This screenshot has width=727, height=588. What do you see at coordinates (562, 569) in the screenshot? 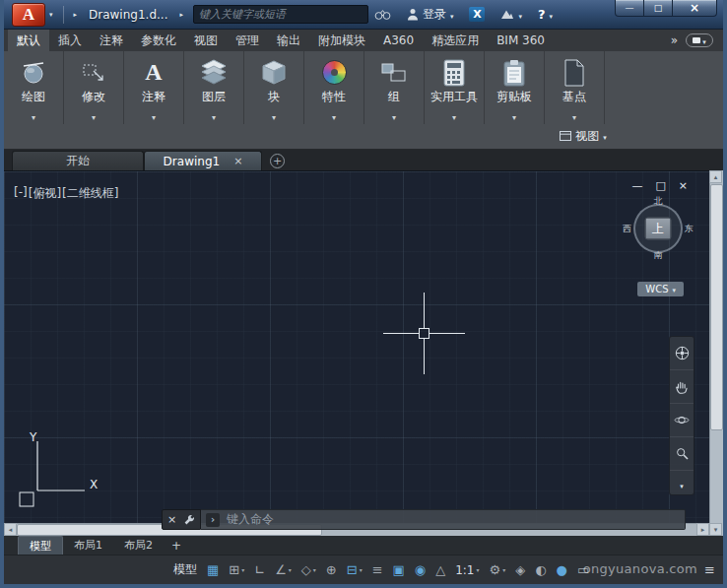
I see `status-graphics-performance-toggle: ●` at bounding box center [562, 569].